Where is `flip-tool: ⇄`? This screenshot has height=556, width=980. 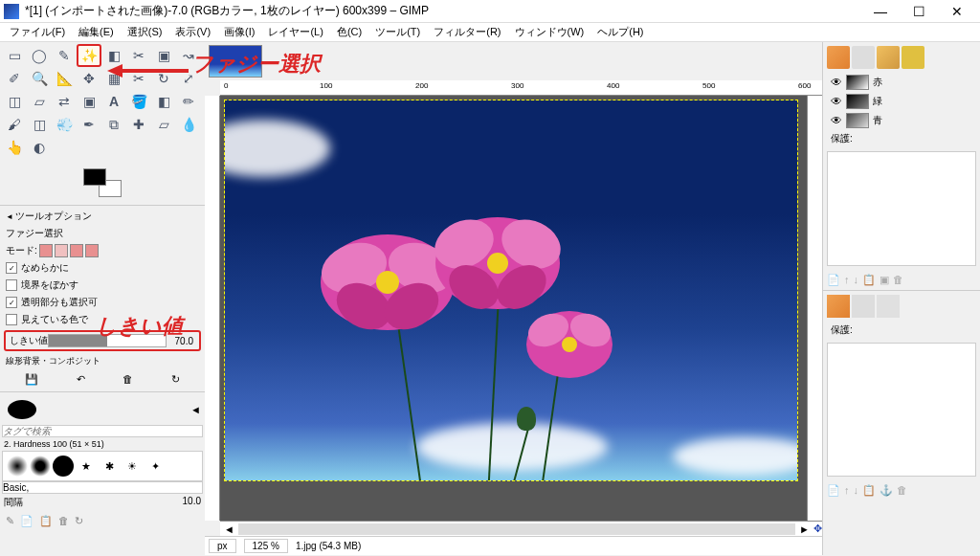
flip-tool: ⇄ is located at coordinates (64, 101).